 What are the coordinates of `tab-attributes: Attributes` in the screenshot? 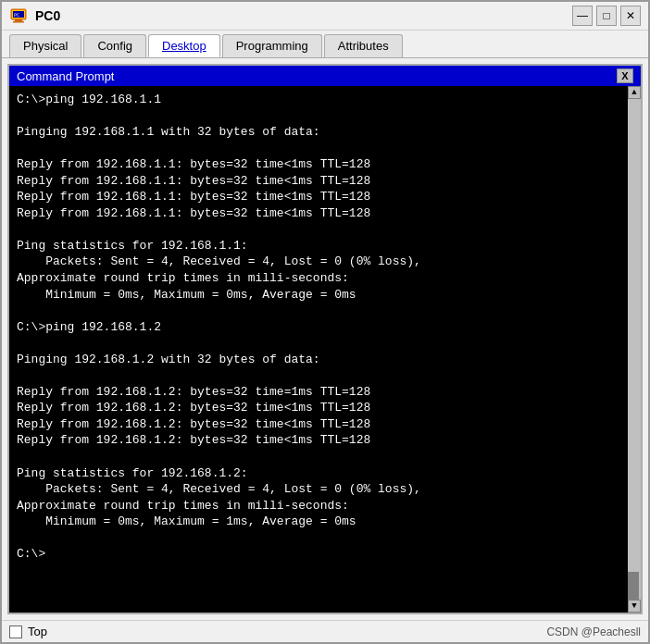 It's located at (363, 46).